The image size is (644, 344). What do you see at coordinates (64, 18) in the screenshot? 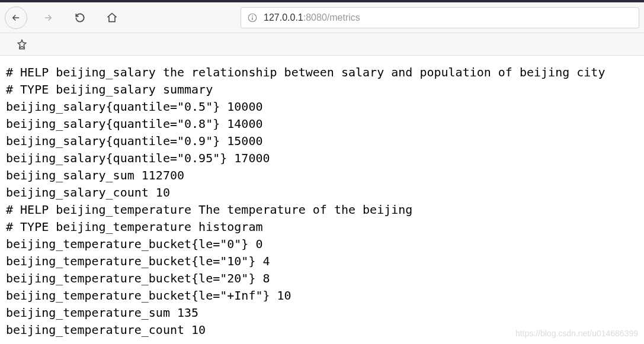
I see `nav-button-group` at bounding box center [64, 18].